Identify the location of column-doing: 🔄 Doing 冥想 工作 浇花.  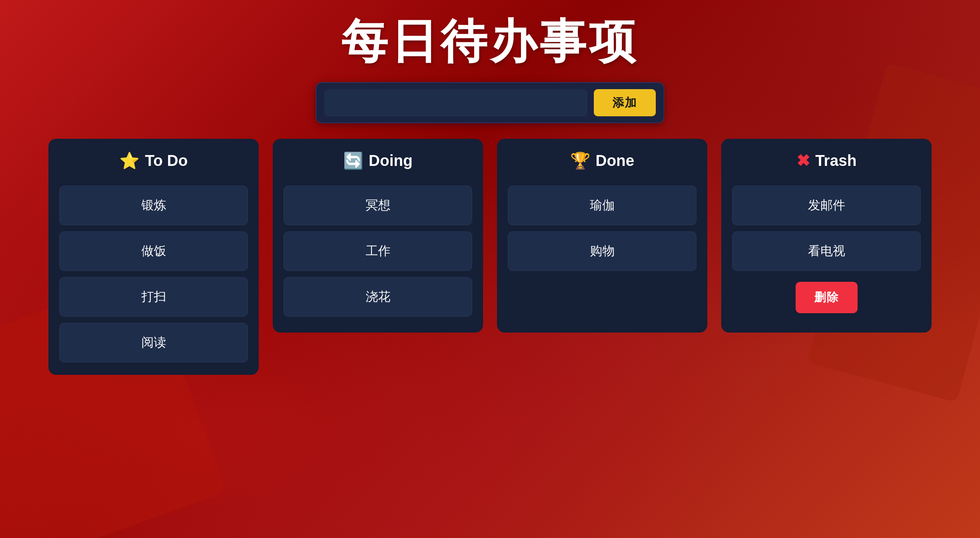
(378, 236).